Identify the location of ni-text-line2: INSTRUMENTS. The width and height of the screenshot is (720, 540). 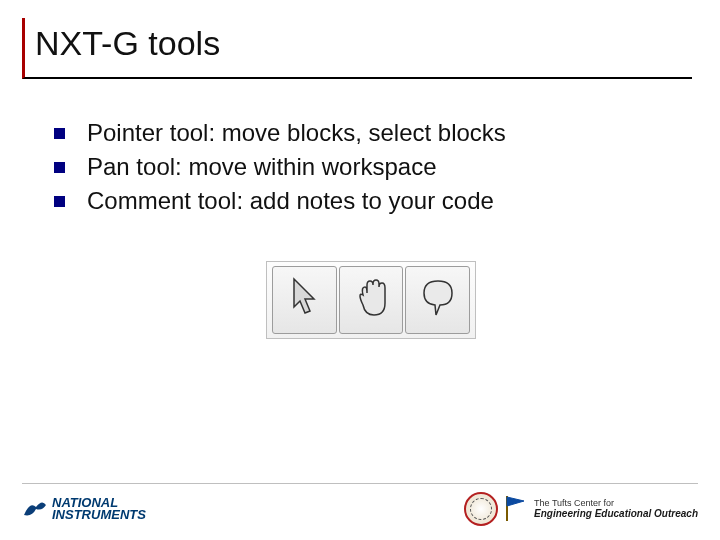
(99, 515).